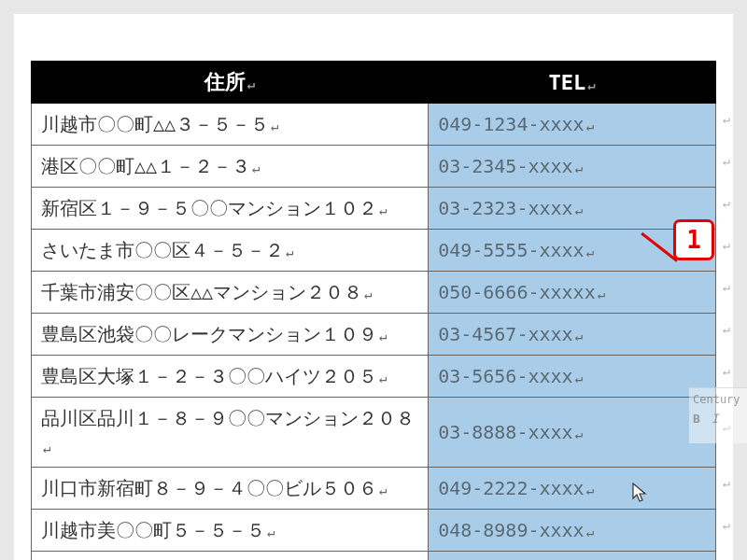 The image size is (747, 560). What do you see at coordinates (572, 530) in the screenshot?
I see `cell-tel: 048-8989-xxxx↵↵` at bounding box center [572, 530].